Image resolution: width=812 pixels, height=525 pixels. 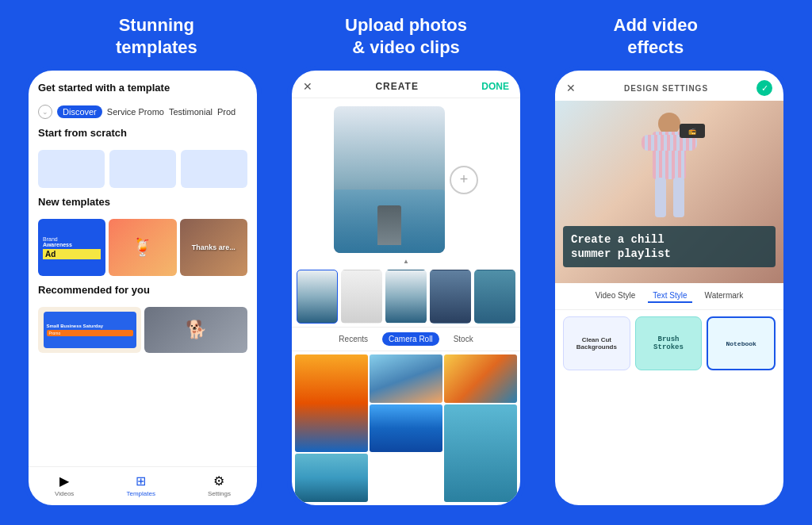 I want to click on p1-nav-settings-icon: ⚙, so click(x=219, y=481).